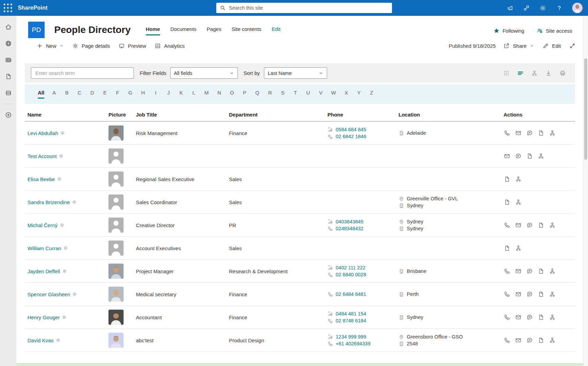  What do you see at coordinates (130, 94) in the screenshot?
I see `alphabet-filter-g: G` at bounding box center [130, 94].